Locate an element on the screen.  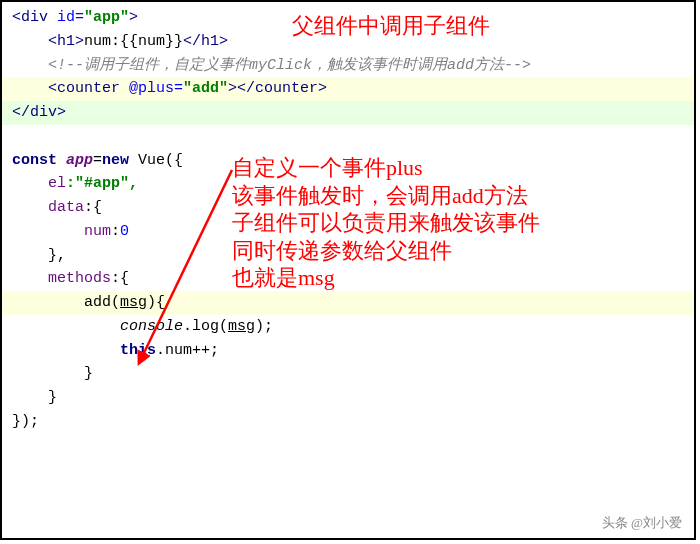
html-tag: <h1> is located at coordinates (66, 42).